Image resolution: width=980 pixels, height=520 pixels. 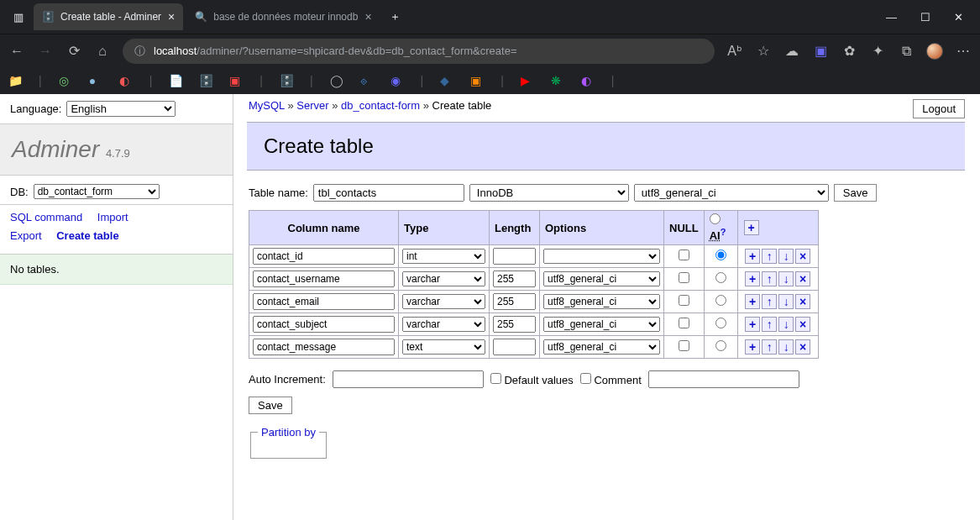 I want to click on youtube-icon: ▶, so click(x=527, y=81).